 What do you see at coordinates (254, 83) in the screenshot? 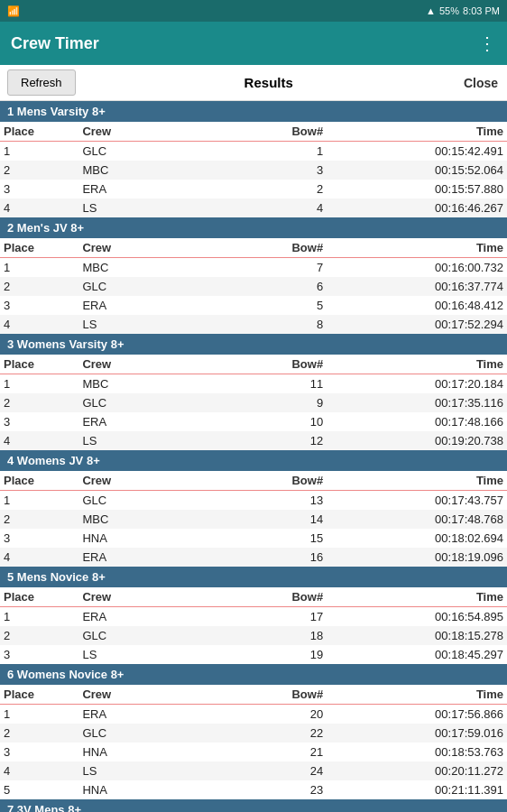
I see `toolbar: Refresh Results Close` at bounding box center [254, 83].